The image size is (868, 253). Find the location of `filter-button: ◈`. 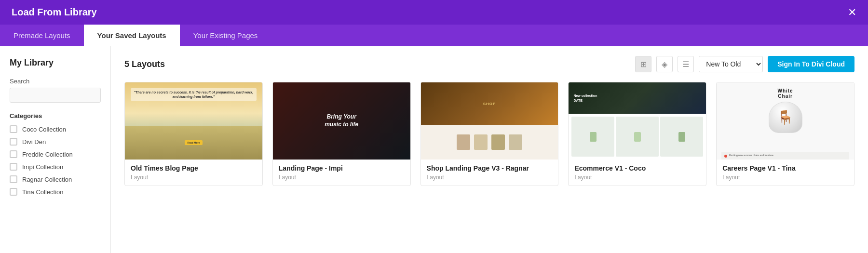

filter-button: ◈ is located at coordinates (665, 64).